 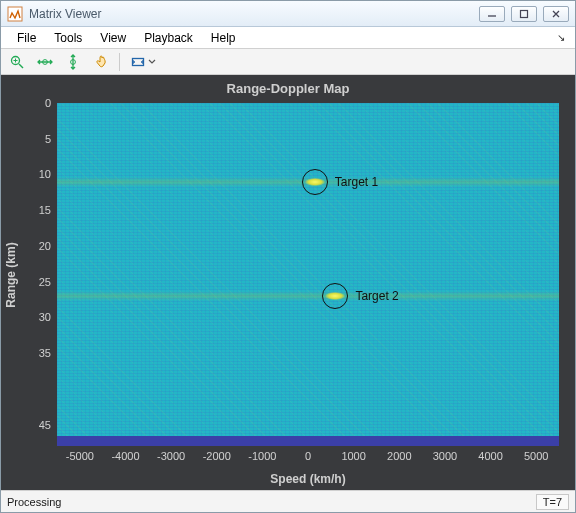 What do you see at coordinates (399, 456) in the screenshot?
I see `x-tick: 2000` at bounding box center [399, 456].